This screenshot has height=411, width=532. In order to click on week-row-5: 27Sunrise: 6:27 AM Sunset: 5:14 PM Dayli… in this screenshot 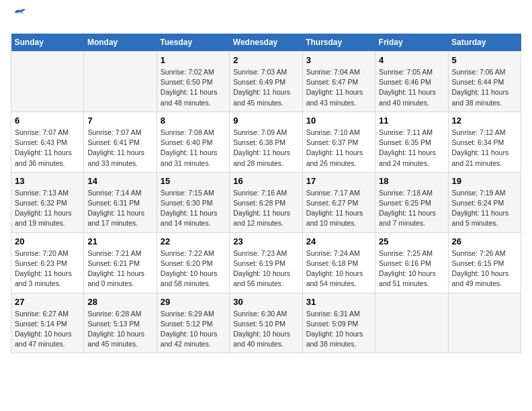, I will do `click(266, 323)`.